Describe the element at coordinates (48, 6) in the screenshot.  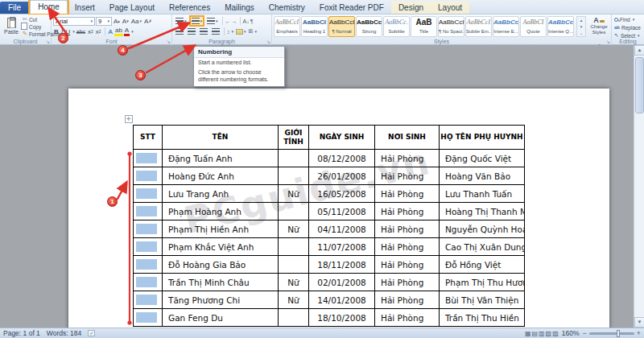
I see `tab-home: Home` at that location.